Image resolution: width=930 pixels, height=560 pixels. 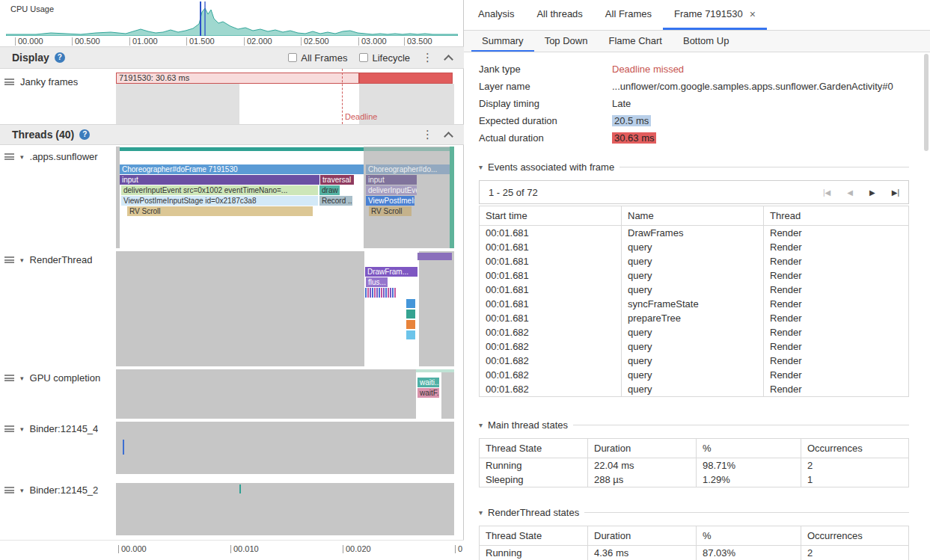 What do you see at coordinates (694, 466) in the screenshot?
I see `table-row: Running22.04 ms98.71%2` at bounding box center [694, 466].